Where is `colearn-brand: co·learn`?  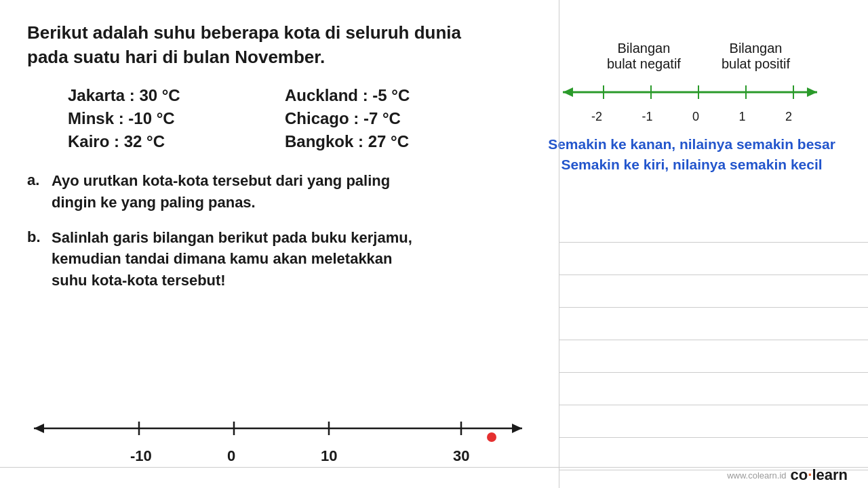
colearn-brand: co·learn is located at coordinates (819, 475).